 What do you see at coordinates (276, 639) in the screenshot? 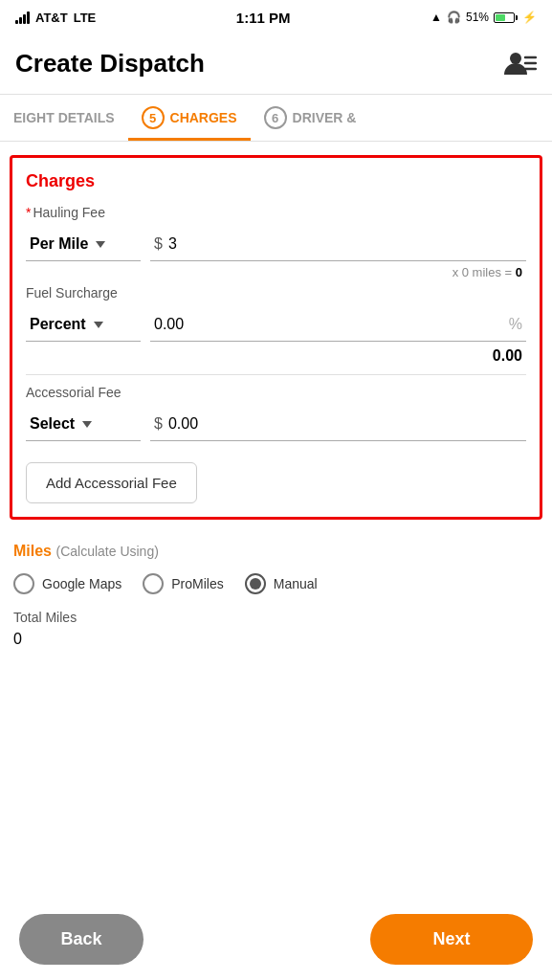
I see `total-miles-value: 0` at bounding box center [276, 639].